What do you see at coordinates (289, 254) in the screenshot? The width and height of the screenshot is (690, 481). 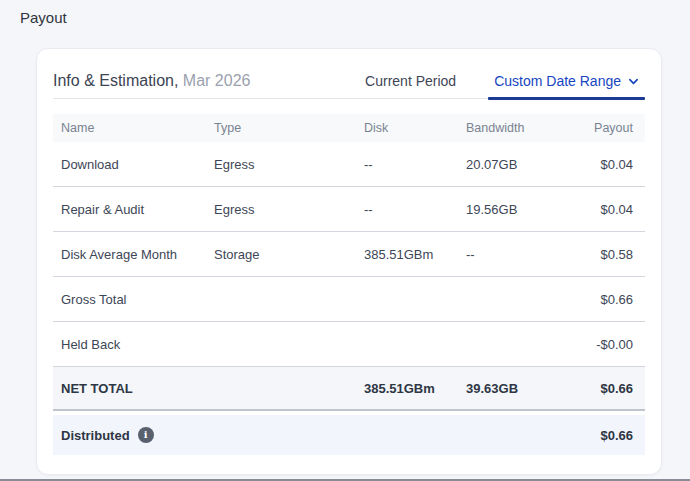 I see `cell-type: Storage` at bounding box center [289, 254].